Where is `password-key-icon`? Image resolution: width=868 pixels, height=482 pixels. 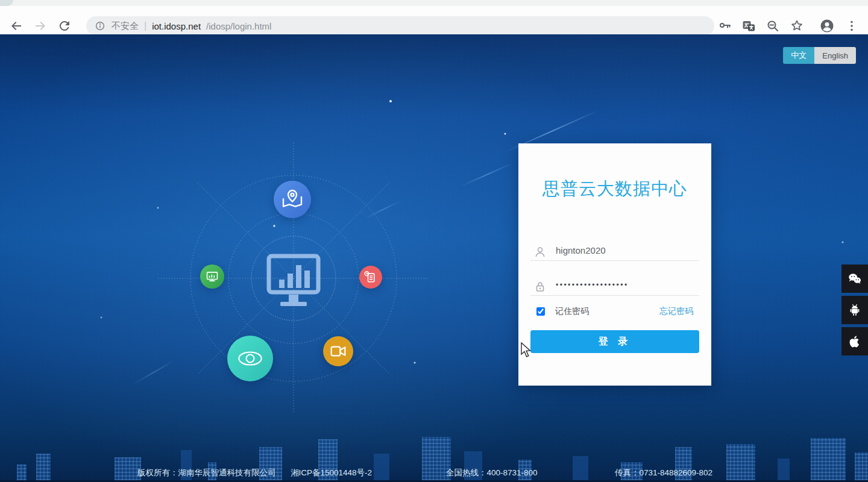
password-key-icon is located at coordinates (725, 26).